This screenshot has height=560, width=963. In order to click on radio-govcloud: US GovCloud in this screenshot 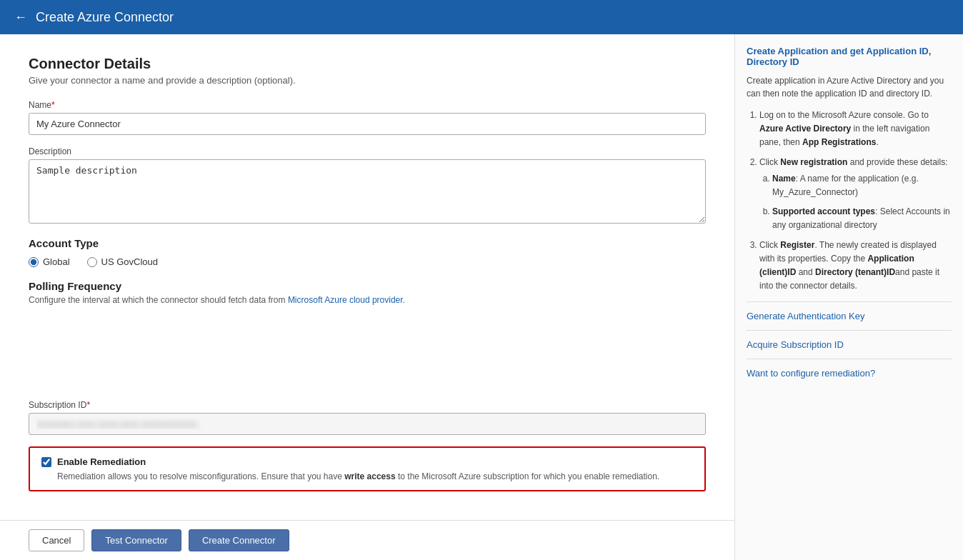, I will do `click(123, 261)`.